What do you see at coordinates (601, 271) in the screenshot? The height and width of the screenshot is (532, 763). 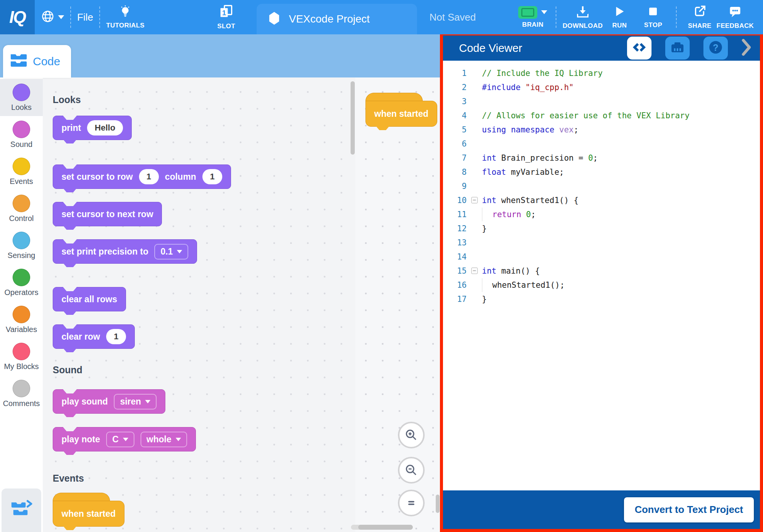 I see `code-line-15: 15−int main() {` at bounding box center [601, 271].